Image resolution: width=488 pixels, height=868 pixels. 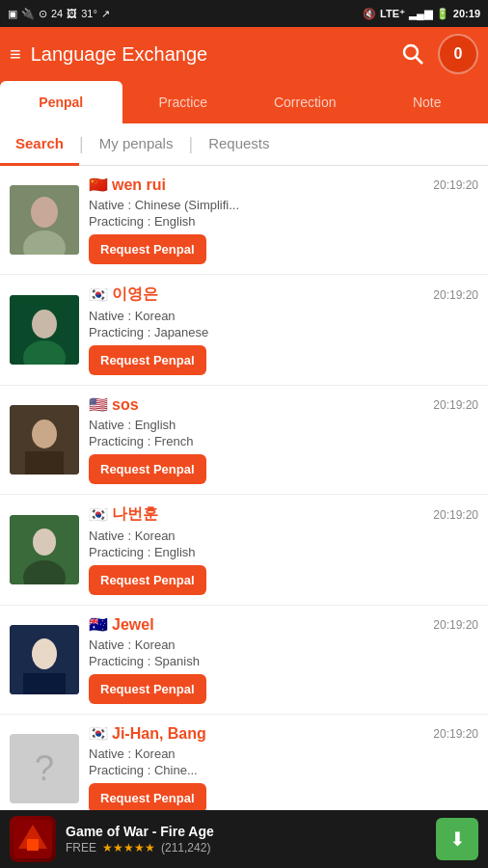 I want to click on tab-search: Search, so click(x=40, y=145).